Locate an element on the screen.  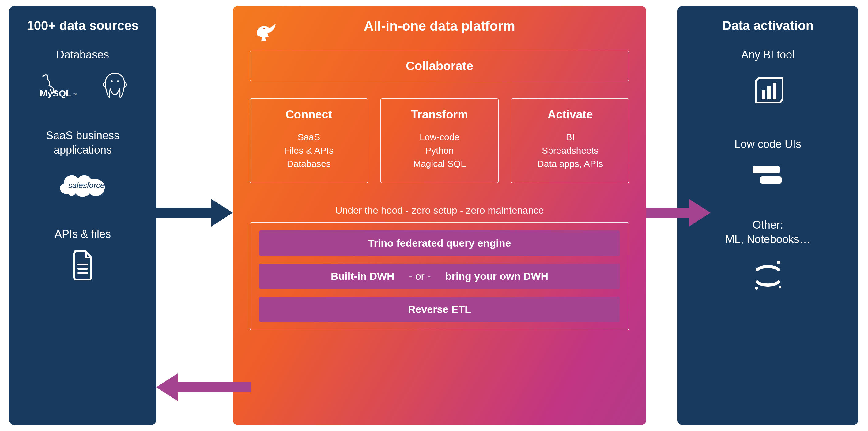
activate-line-1: BI is located at coordinates (570, 137).